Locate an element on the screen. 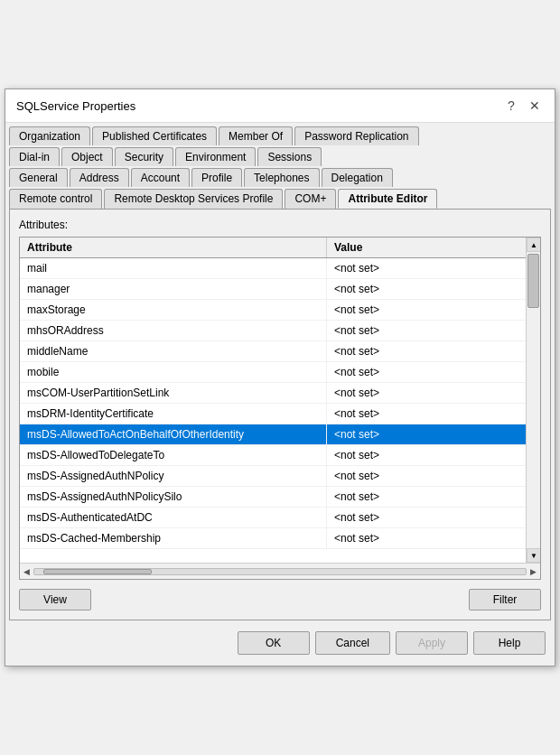  h-scroll-thumb is located at coordinates (98, 572).